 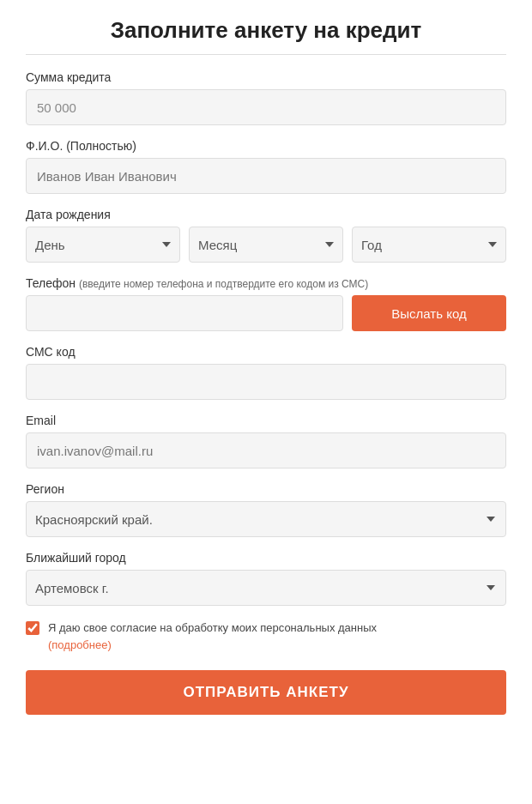 What do you see at coordinates (266, 77) in the screenshot?
I see `credit-amount-label: Сумма кредита` at bounding box center [266, 77].